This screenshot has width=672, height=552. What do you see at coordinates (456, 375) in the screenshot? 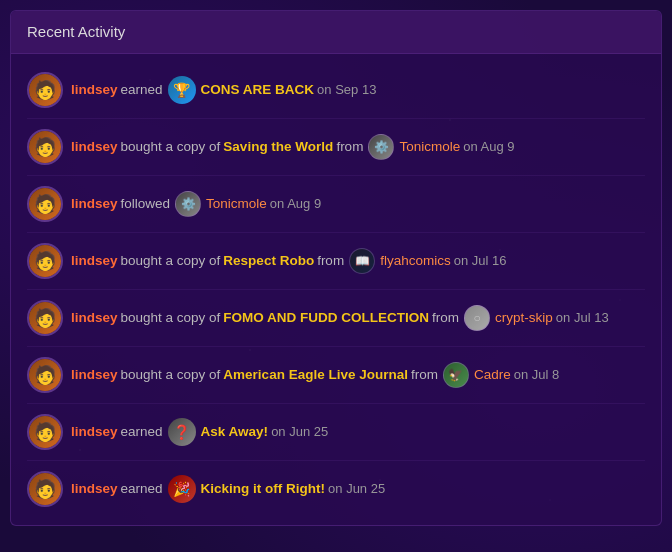
I see `seller-avatar: 🦅` at bounding box center [456, 375].